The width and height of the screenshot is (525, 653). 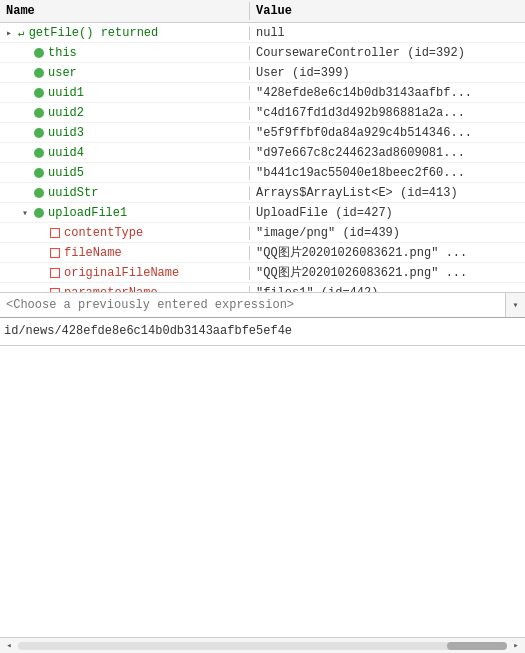 I want to click on row-name-text: fileName, so click(x=93, y=253).